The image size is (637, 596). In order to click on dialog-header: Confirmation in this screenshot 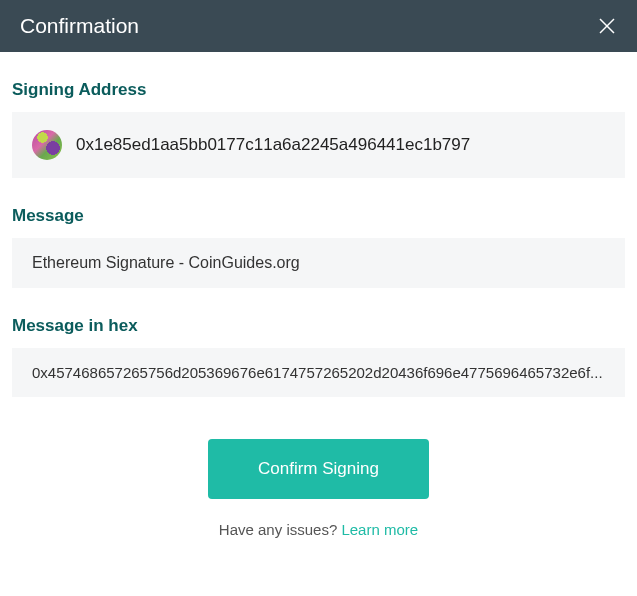, I will do `click(318, 26)`.